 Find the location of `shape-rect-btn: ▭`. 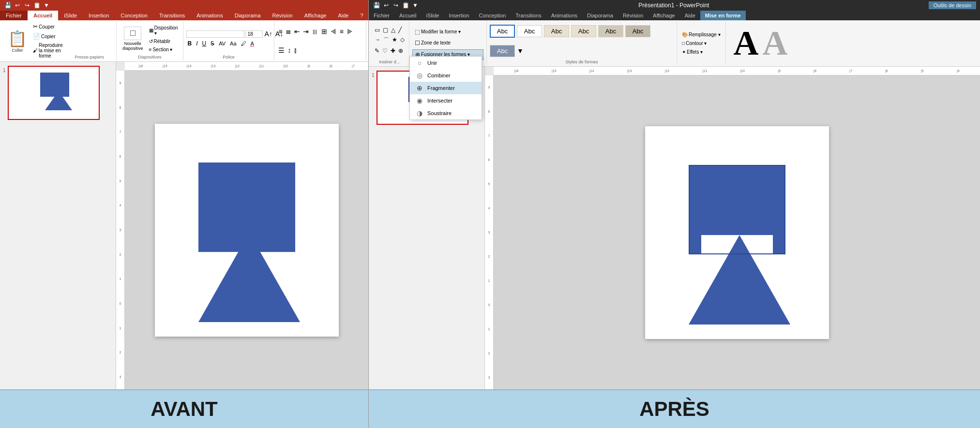

shape-rect-btn: ▭ is located at coordinates (377, 30).